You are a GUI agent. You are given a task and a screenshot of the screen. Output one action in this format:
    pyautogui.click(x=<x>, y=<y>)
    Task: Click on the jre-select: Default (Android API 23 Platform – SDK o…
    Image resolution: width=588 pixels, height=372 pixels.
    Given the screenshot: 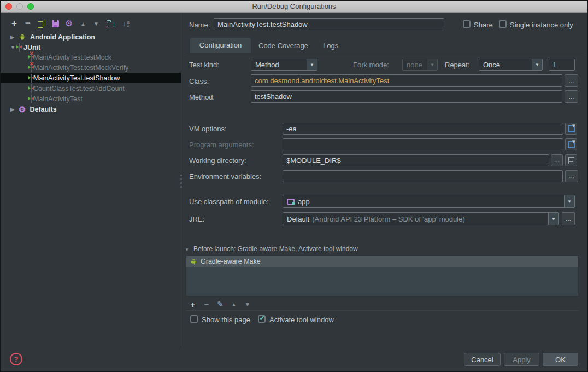 What is the action you would take?
    pyautogui.click(x=421, y=219)
    